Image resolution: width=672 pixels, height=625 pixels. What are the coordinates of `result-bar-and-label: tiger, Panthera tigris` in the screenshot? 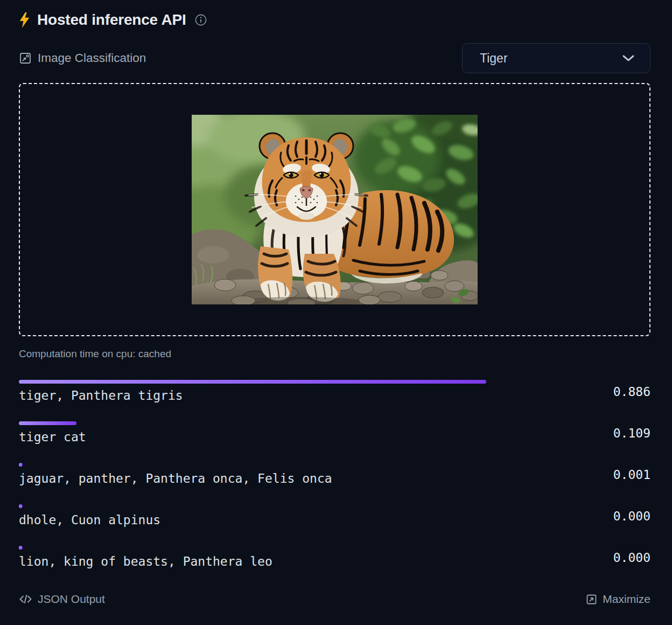 It's located at (283, 391).